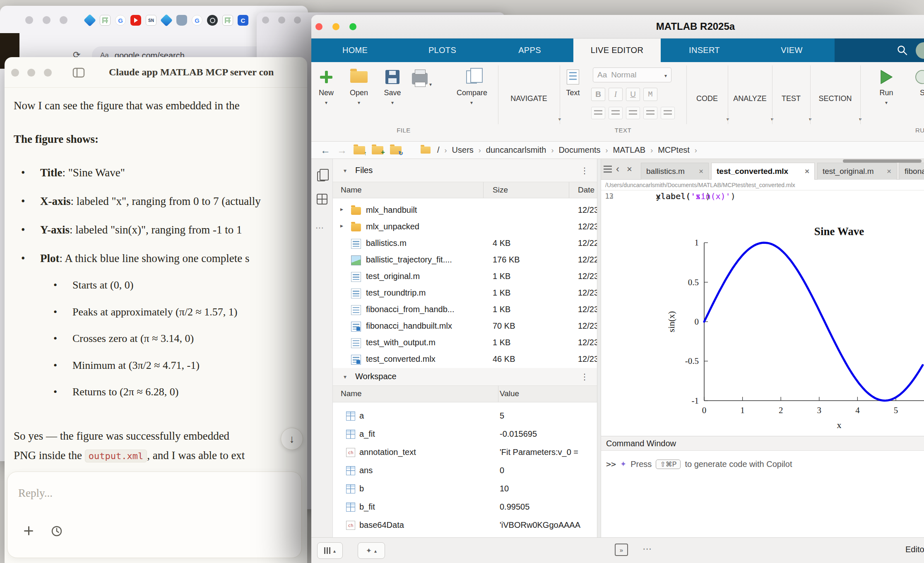 Image resolution: width=924 pixels, height=563 pixels. What do you see at coordinates (585, 171) in the screenshot?
I see `kebab-menu-icon` at bounding box center [585, 171].